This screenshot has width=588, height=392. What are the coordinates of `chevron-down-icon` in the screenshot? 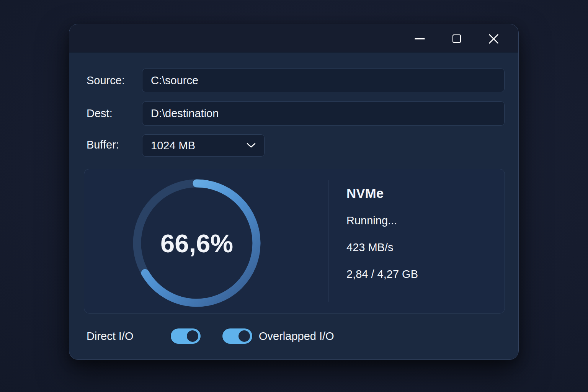 It's located at (251, 145).